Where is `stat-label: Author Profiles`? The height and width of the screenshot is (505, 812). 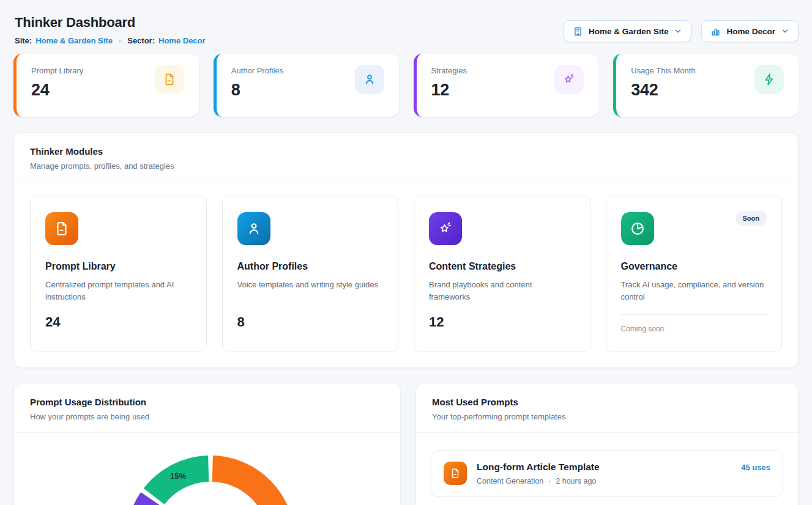 stat-label: Author Profiles is located at coordinates (257, 71).